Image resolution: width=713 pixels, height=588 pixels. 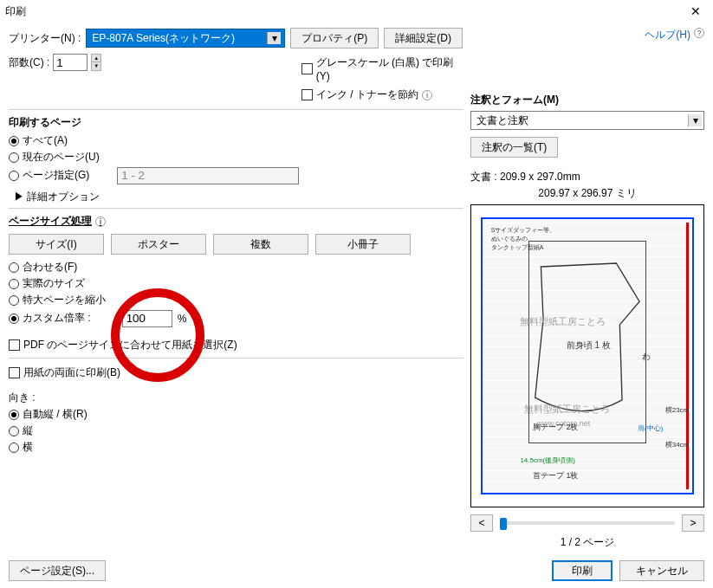 I want to click on shrink-label: 特大ページを縮小, so click(x=64, y=300).